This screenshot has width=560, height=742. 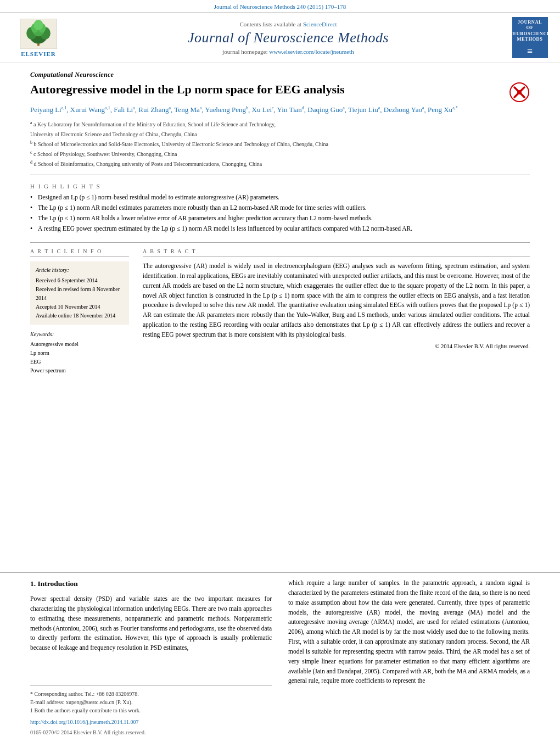 I want to click on affiliation-a-line1: a a Key Laboratory for NeuroInformation …, so click(x=280, y=124).